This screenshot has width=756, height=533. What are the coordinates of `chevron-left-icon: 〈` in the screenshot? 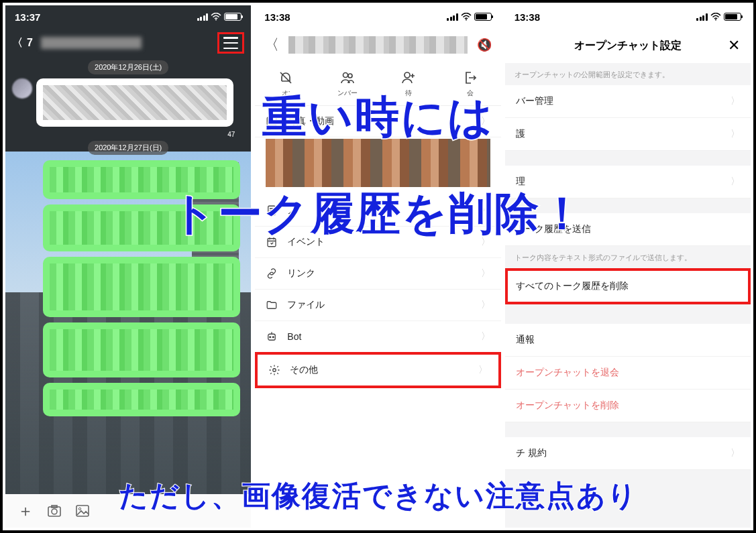 It's located at (17, 43).